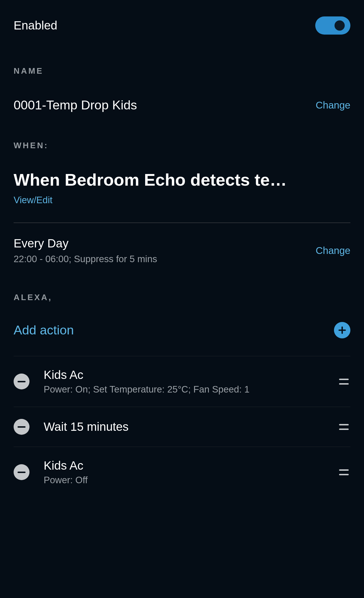  Describe the element at coordinates (182, 427) in the screenshot. I see `action-item: Wait 15 minutes` at that location.